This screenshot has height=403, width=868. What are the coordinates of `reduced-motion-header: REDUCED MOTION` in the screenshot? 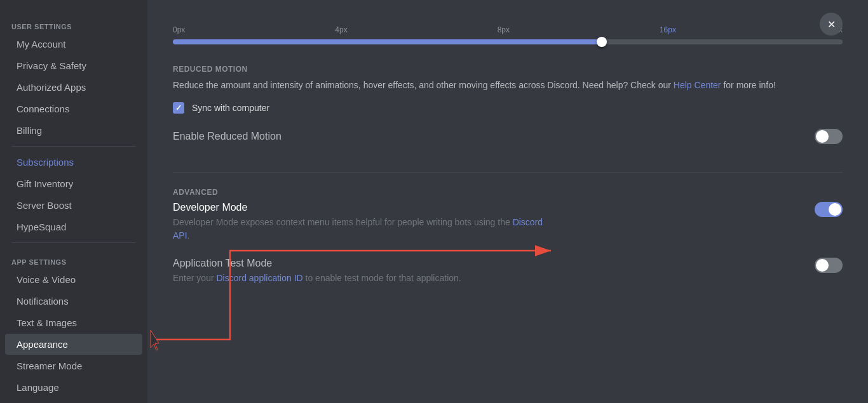 It's located at (508, 69).